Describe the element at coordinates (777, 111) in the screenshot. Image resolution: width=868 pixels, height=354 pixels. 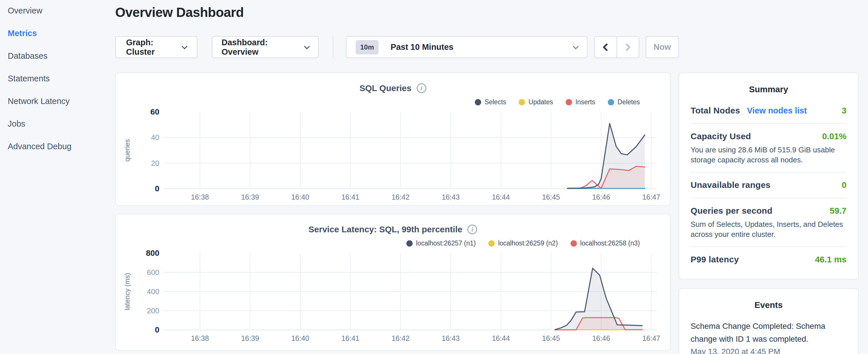
I see `view-nodes-list-link: View nodes list` at that location.